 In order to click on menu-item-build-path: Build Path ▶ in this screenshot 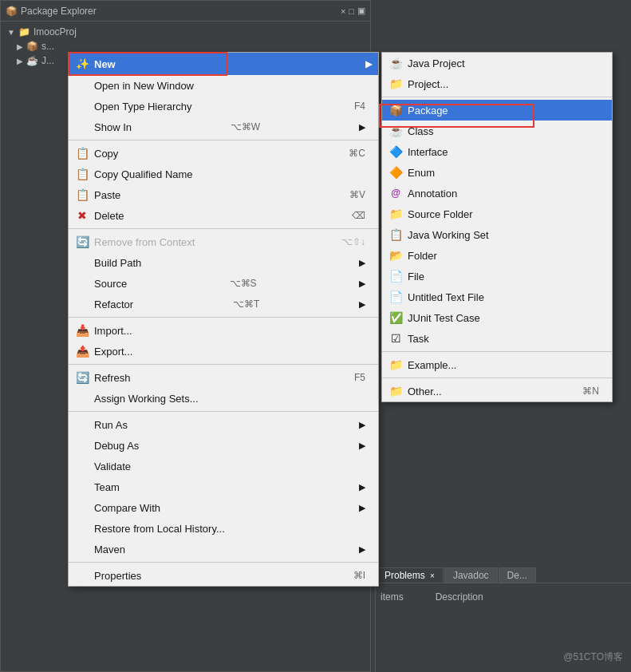, I will do `click(223, 263)`.